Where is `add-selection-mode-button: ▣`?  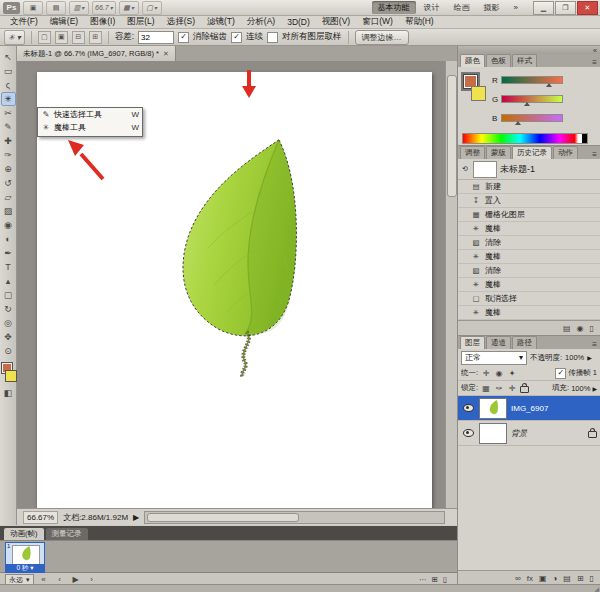 add-selection-mode-button: ▣ is located at coordinates (62, 38).